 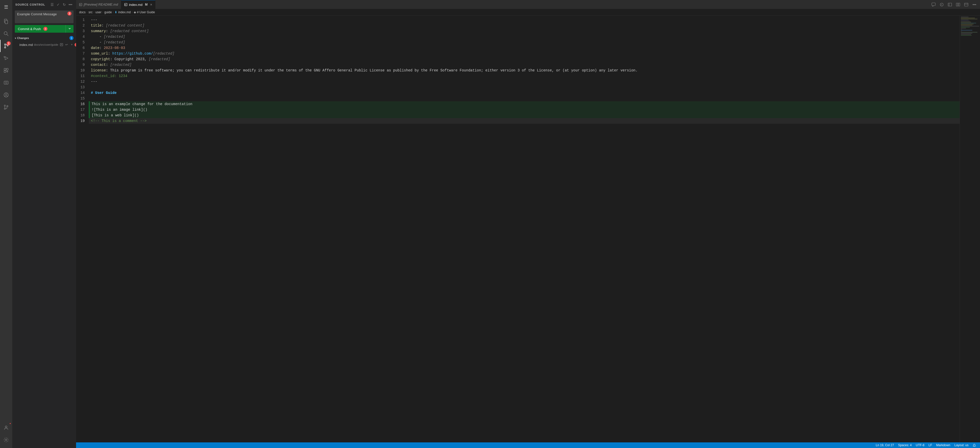 What do you see at coordinates (6, 107) in the screenshot?
I see `pull-requests-button` at bounding box center [6, 107].